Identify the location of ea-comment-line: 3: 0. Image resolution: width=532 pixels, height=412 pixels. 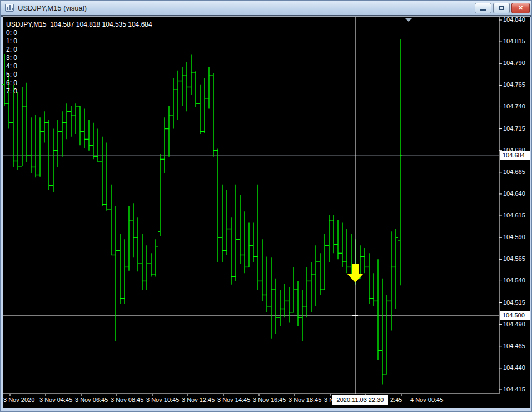
(12, 58).